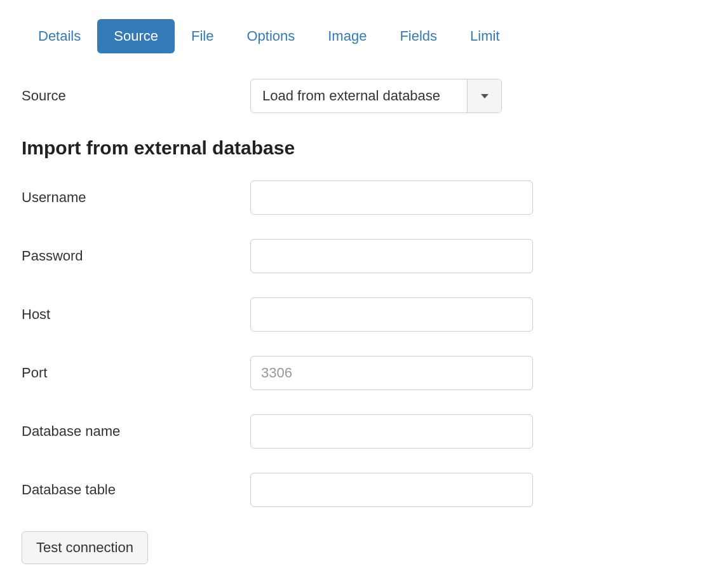 The width and height of the screenshot is (728, 582). Describe the element at coordinates (136, 256) in the screenshot. I see `password-label: Password` at that location.